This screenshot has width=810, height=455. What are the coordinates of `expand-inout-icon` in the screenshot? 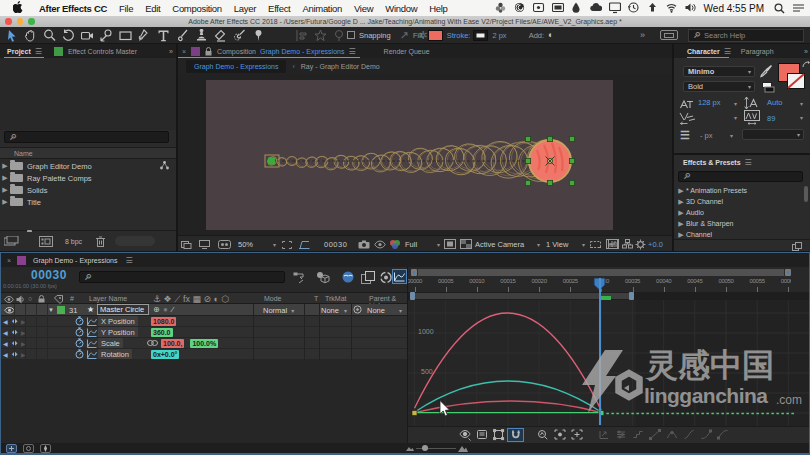 It's located at (46, 448).